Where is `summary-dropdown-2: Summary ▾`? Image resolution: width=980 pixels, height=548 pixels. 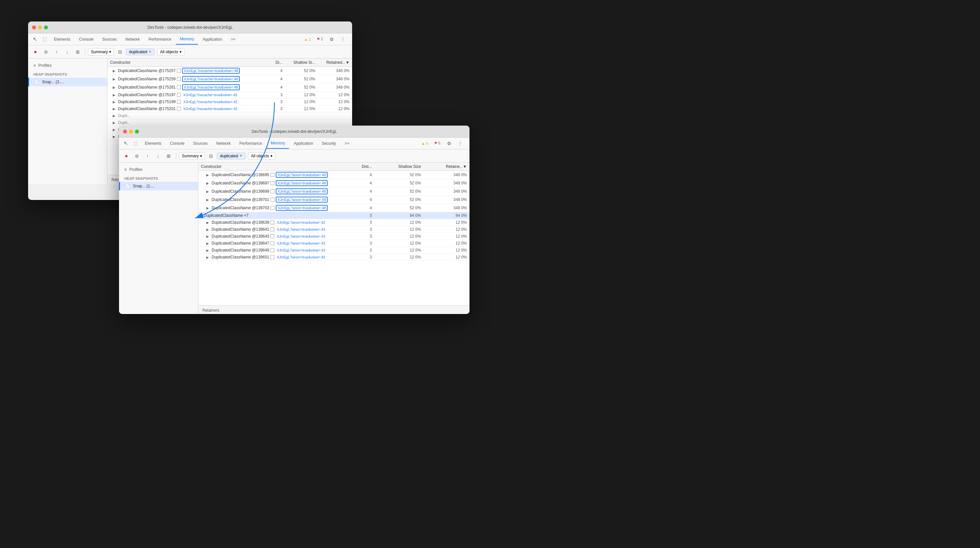 summary-dropdown-2: Summary ▾ is located at coordinates (192, 156).